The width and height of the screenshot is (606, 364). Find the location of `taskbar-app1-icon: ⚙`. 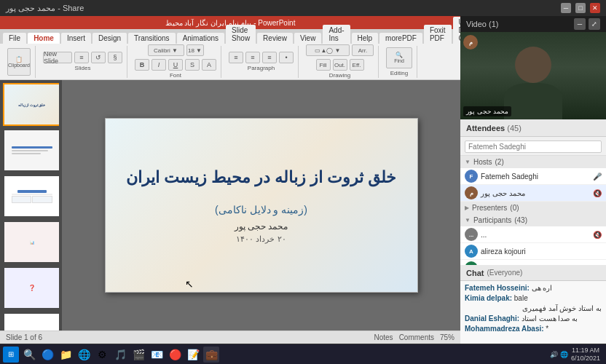

taskbar-app1-icon: ⚙ is located at coordinates (102, 355).